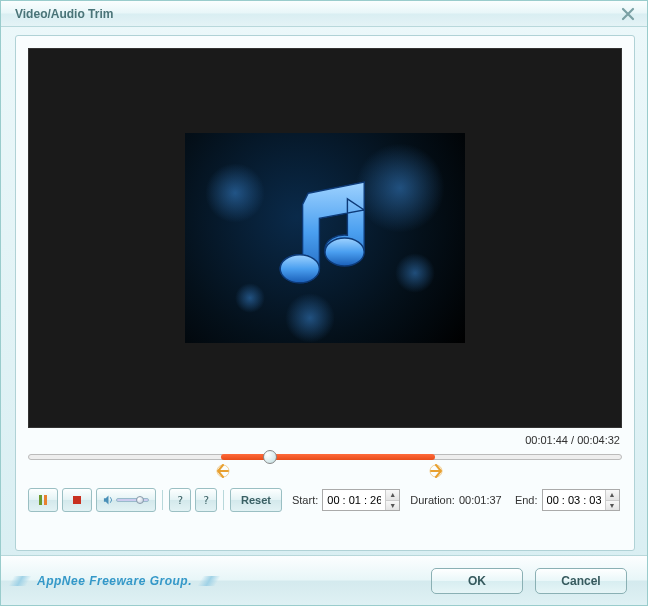  I want to click on volume-thumb, so click(140, 500).